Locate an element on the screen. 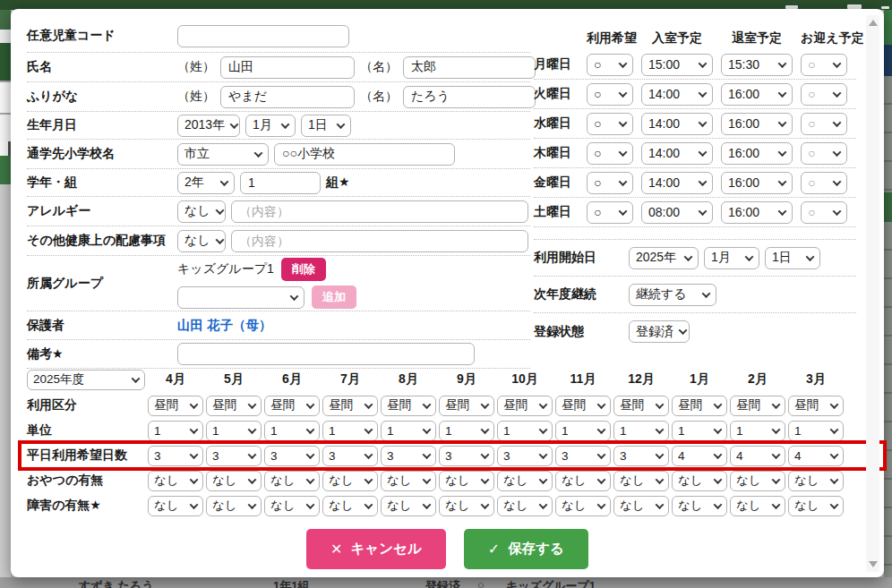 The image size is (892, 588). school-type-select: 市立 is located at coordinates (223, 154).